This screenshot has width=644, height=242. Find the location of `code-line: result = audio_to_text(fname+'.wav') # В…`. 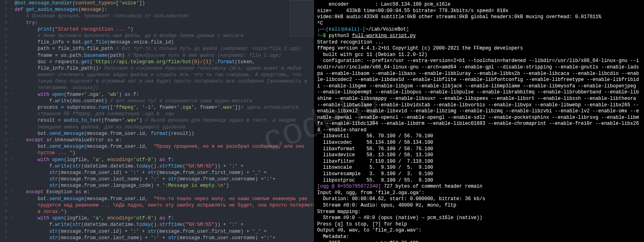

code-line: result = audio_to_text(fname+'.wav') # В… is located at coordinates (164, 120).